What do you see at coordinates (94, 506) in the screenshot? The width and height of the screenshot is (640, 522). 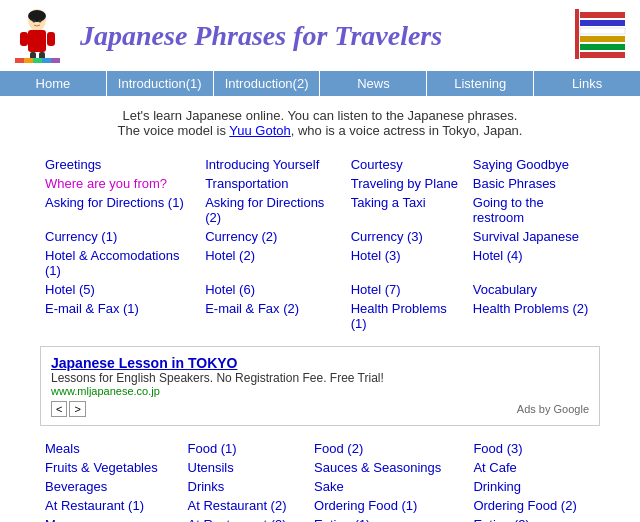 I see `food-link: At Restaurant (1)` at bounding box center [94, 506].